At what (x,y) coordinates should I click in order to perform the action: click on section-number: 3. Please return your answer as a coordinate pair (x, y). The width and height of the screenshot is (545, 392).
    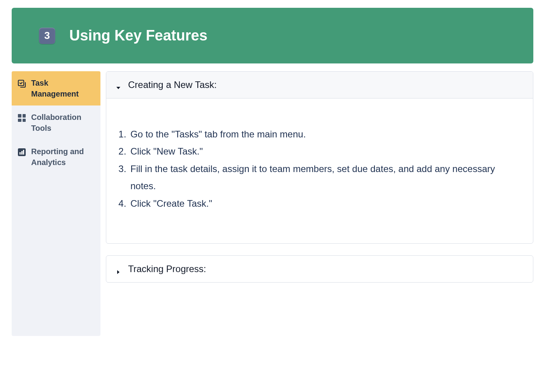
    Looking at the image, I should click on (47, 36).